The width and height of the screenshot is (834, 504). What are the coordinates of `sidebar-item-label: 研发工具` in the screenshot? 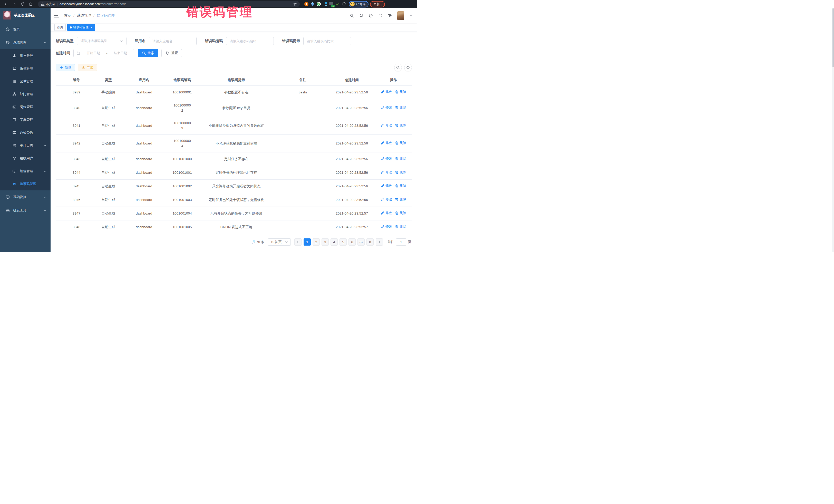 It's located at (26, 211).